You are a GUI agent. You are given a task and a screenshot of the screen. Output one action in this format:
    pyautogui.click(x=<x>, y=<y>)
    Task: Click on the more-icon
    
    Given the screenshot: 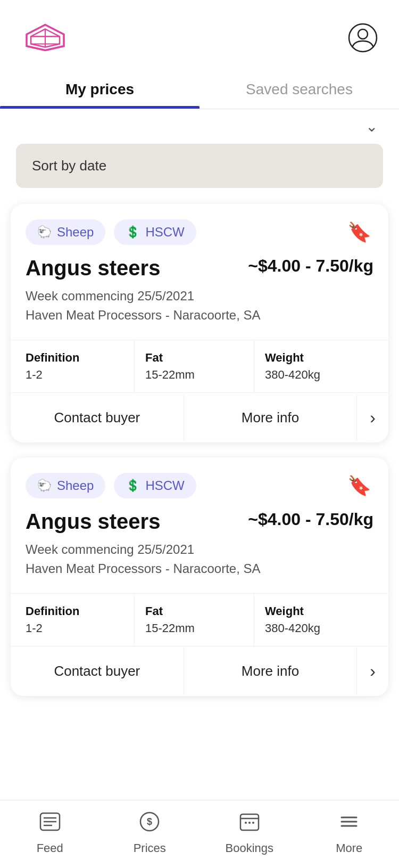 What is the action you would take?
    pyautogui.click(x=349, y=824)
    